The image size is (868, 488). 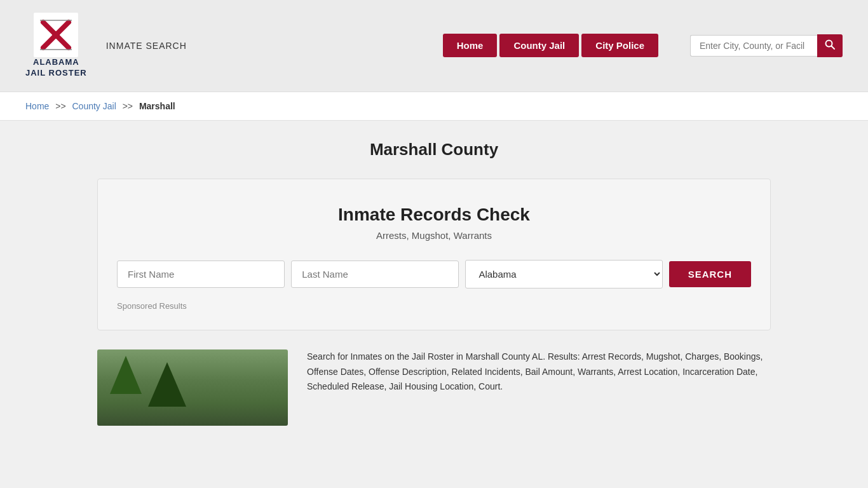 I want to click on bottom-section: Search for Inmates on the Jail Roster in…, so click(x=434, y=388).